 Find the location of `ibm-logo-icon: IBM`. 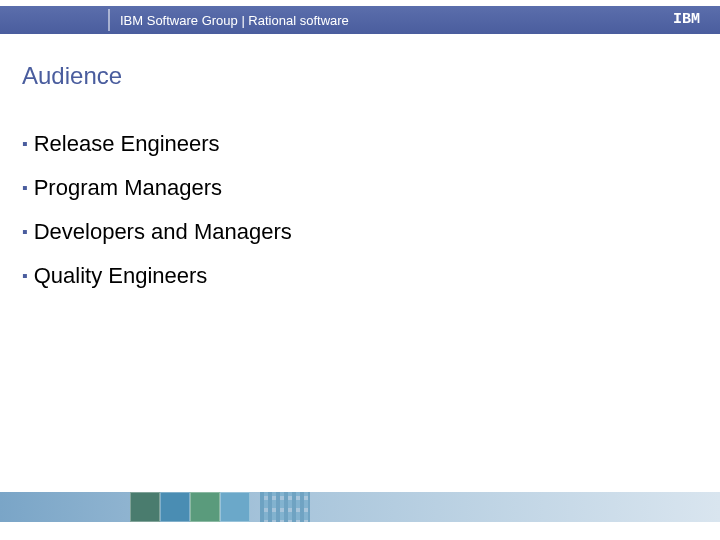

ibm-logo-icon: IBM is located at coordinates (686, 20).